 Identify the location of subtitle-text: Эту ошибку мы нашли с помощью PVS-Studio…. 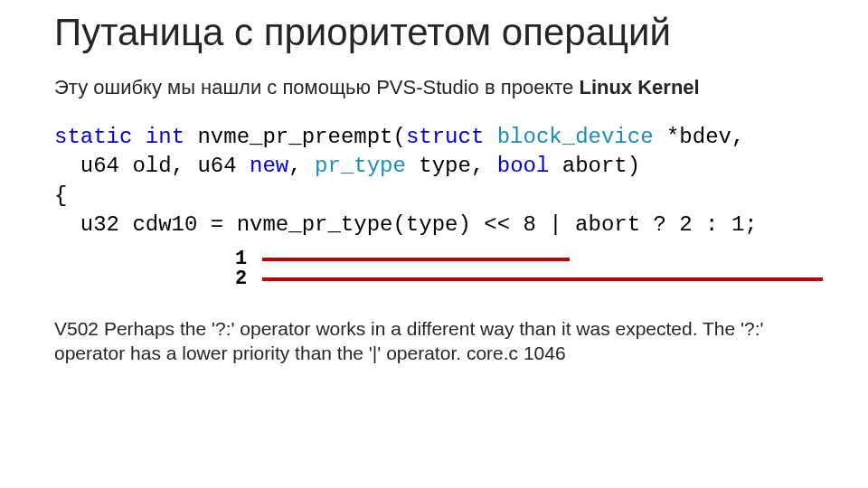
(316, 87).